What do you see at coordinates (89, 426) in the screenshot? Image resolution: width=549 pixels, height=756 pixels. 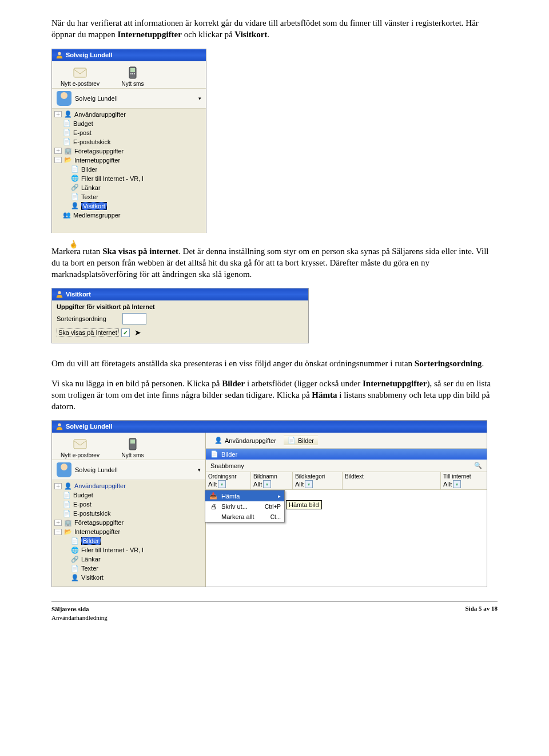 I see `window-title: Solveig Lundell` at bounding box center [89, 426].